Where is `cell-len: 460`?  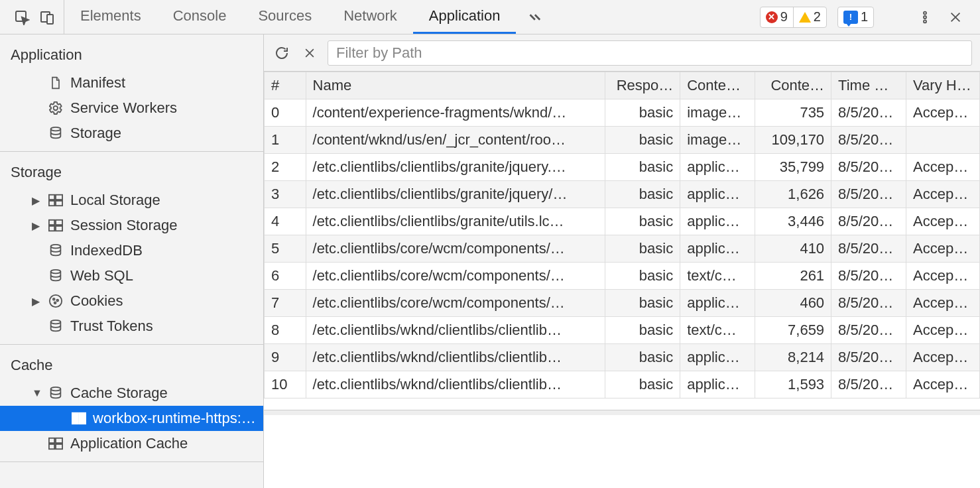 cell-len: 460 is located at coordinates (793, 304).